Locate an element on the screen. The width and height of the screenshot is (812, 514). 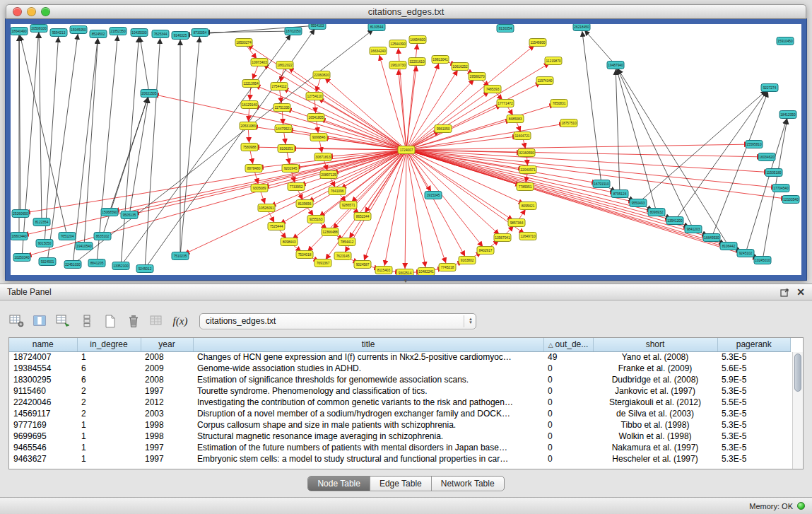
graph-node: 7625344 is located at coordinates (160, 34).